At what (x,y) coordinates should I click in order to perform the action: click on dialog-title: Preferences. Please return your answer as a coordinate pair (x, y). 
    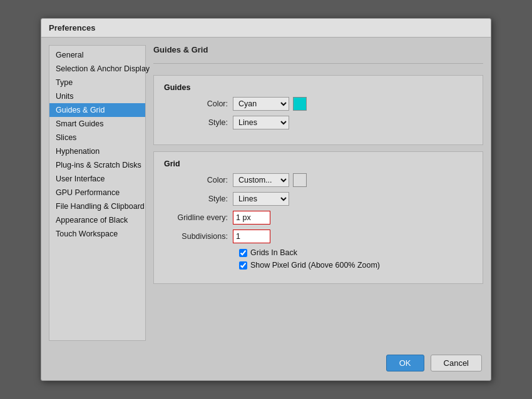
    Looking at the image, I should click on (266, 28).